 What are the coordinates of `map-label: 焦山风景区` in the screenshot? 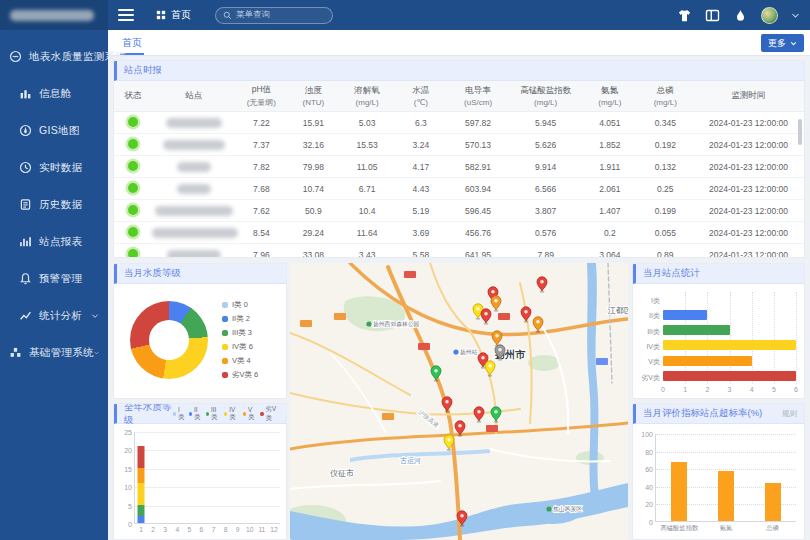 It's located at (568, 508).